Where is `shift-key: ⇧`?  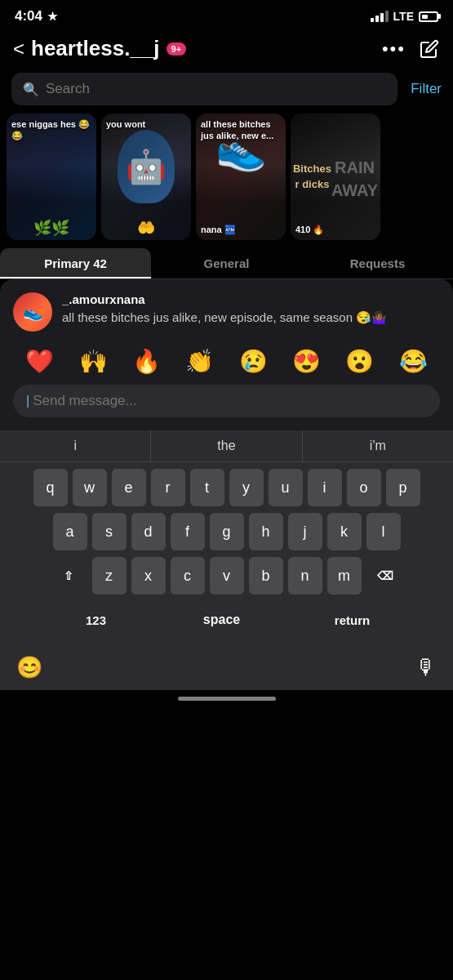 shift-key: ⇧ is located at coordinates (69, 576).